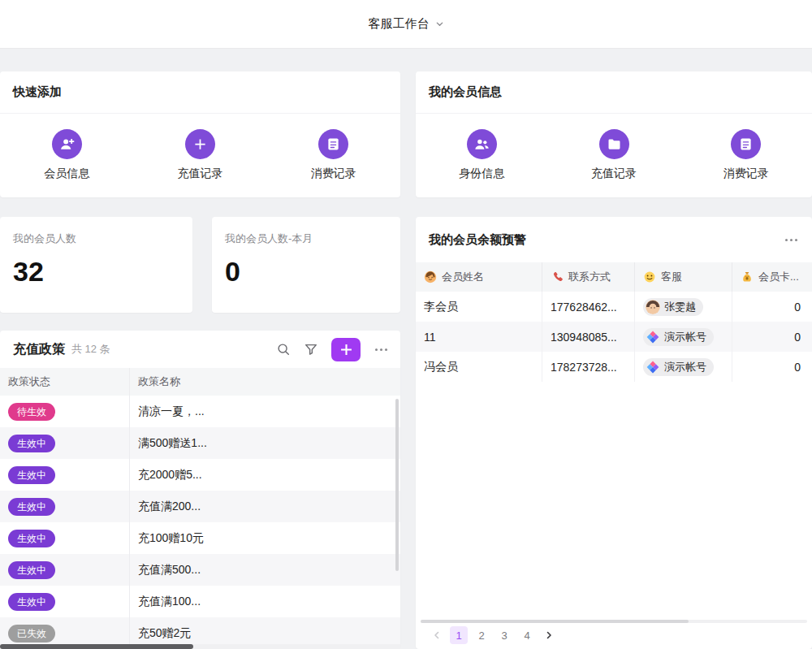 The width and height of the screenshot is (812, 649). Describe the element at coordinates (614, 621) in the screenshot. I see `horizontal-scrollbar` at that location.